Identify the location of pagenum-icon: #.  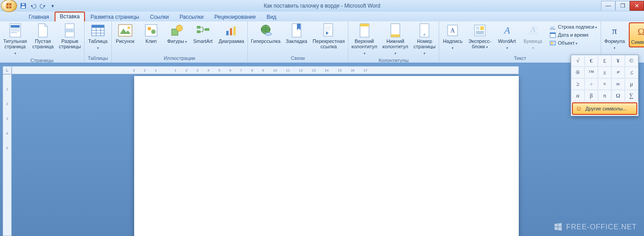
(424, 30).